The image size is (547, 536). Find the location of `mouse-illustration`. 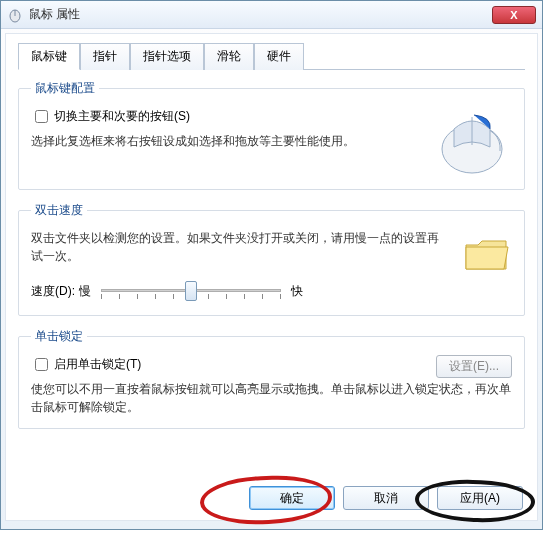

mouse-illustration is located at coordinates (472, 142).